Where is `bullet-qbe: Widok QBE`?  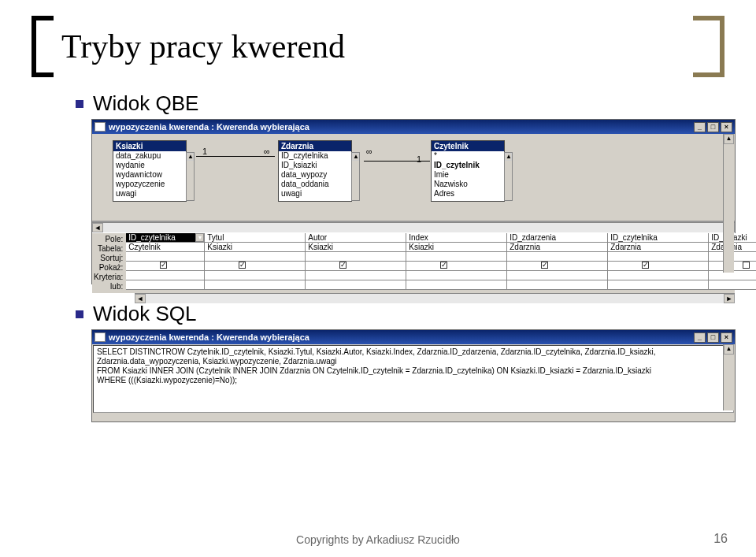
bullet-qbe: Widok QBE is located at coordinates (400, 104).